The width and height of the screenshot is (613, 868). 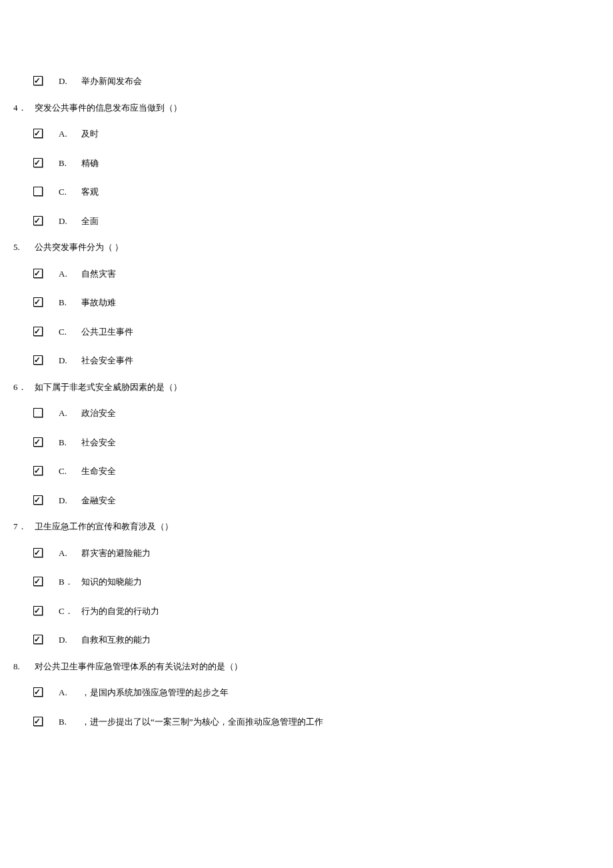 I want to click on option-text: 客观, so click(x=90, y=192).